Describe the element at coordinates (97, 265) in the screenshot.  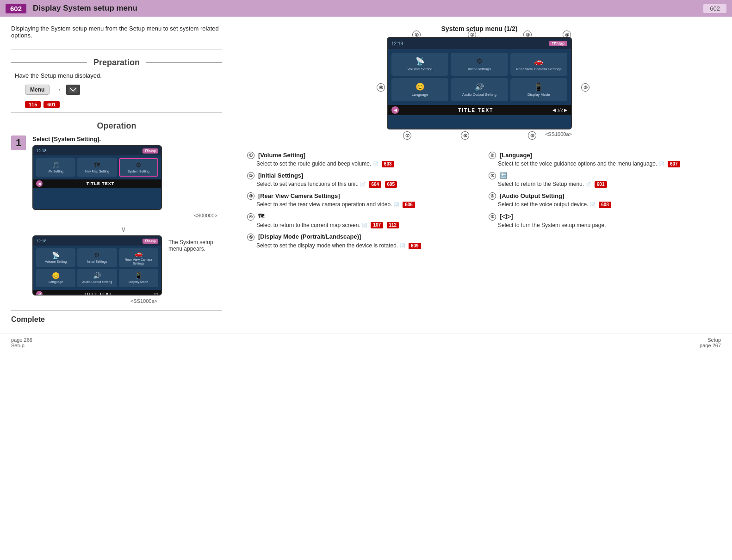
I see `screen-mock-2: 12:18 🗺Map 📡 Volume Setting ⚙ Initial Se…` at that location.